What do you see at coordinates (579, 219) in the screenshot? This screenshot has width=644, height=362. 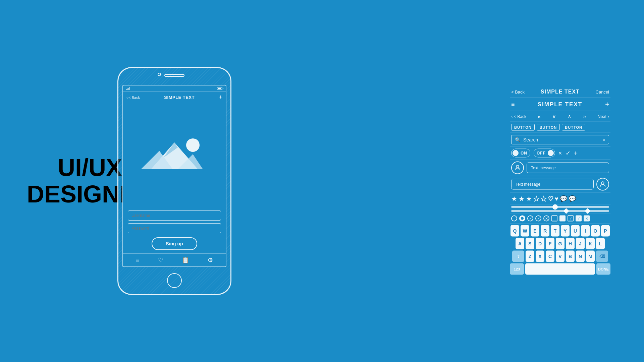 I see `cb-sq-checkfill: ✓` at bounding box center [579, 219].